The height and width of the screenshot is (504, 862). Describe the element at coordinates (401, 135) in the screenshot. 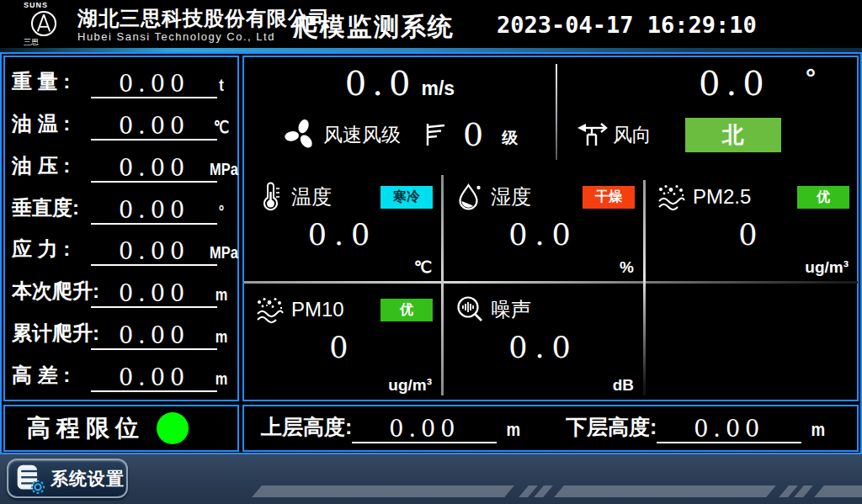

I see `wind-level-row: 风速风级 0 级` at that location.